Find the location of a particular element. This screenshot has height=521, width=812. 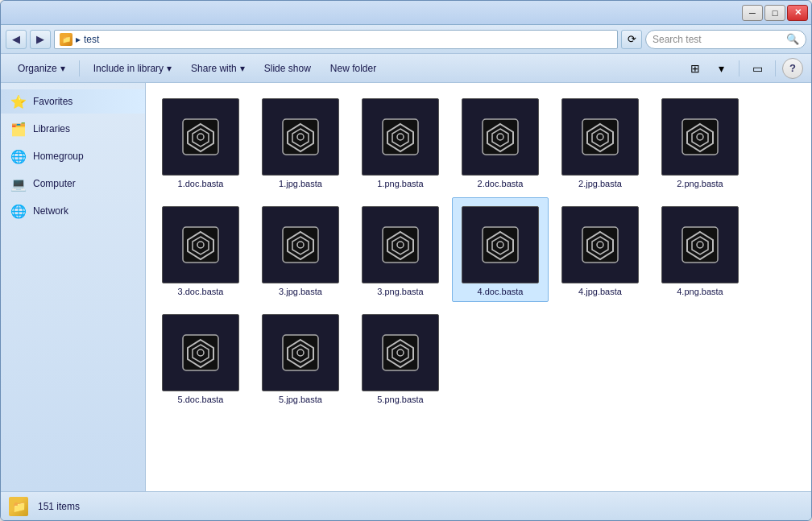

file-item: 2.jpg.basta is located at coordinates (600, 142).